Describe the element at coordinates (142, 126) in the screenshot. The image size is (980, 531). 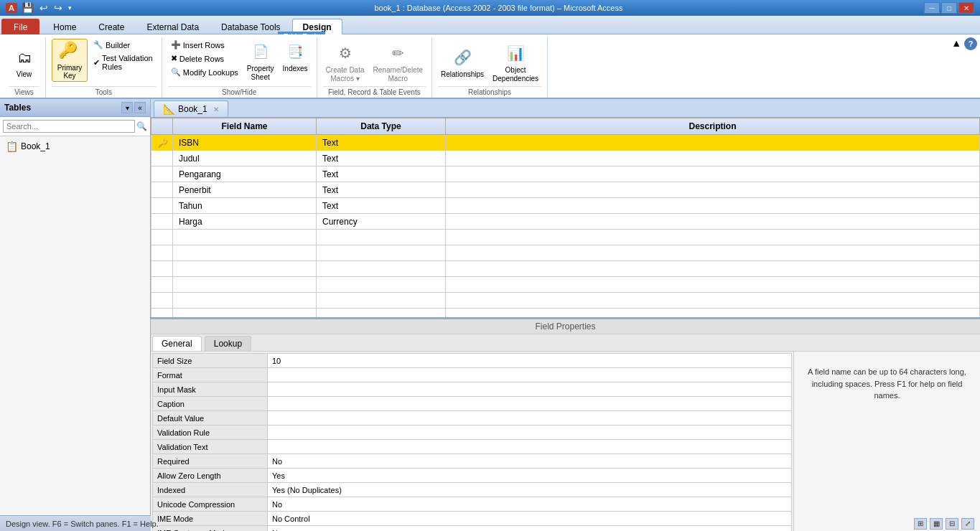
I see `search-icon: 🔍` at that location.